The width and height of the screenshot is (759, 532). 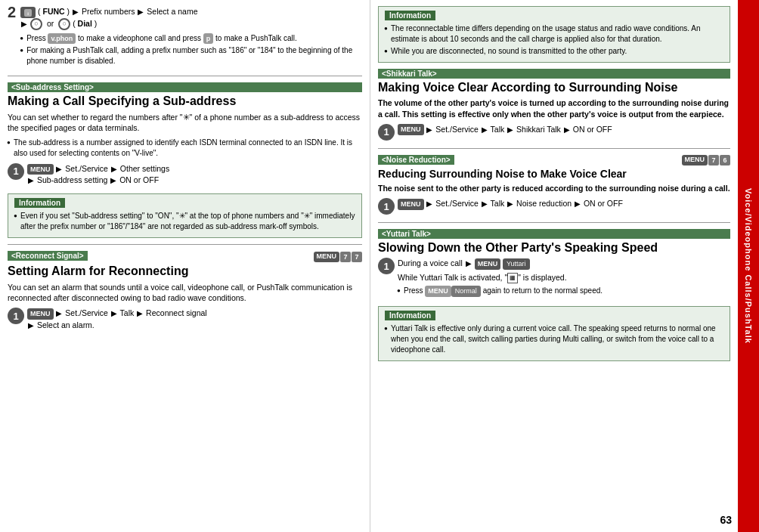 I want to click on info-box-bottom-header: Information, so click(x=410, y=316).